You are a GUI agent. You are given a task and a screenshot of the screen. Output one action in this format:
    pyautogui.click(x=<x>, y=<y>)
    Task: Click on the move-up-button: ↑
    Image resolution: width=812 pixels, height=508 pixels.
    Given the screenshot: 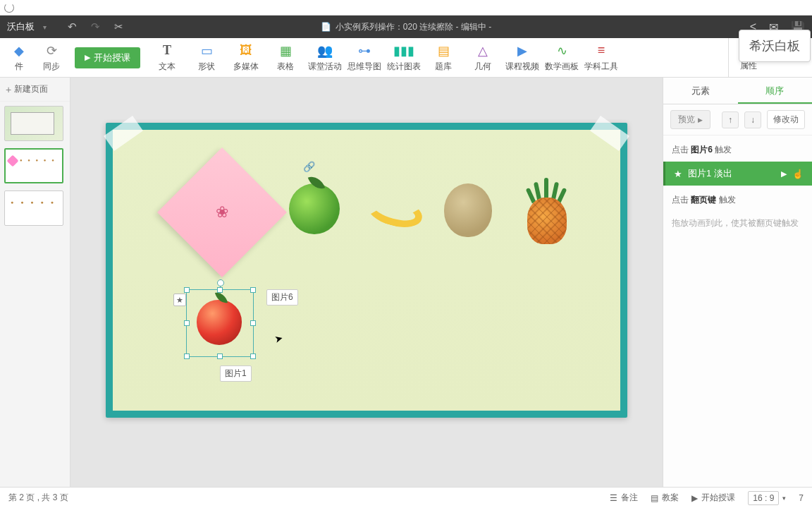 What is the action you would take?
    pyautogui.click(x=730, y=120)
    